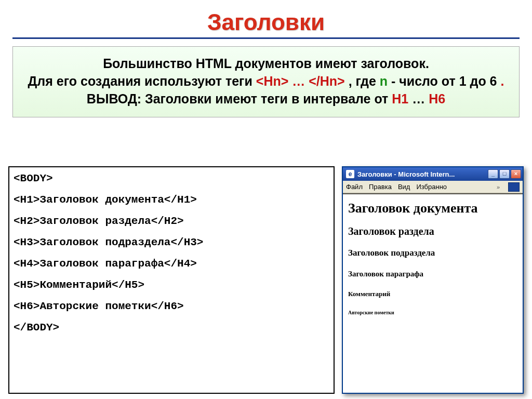 The image size is (532, 399). I want to click on code-line: <H2>Заголовок раздела</H2>, so click(171, 221).